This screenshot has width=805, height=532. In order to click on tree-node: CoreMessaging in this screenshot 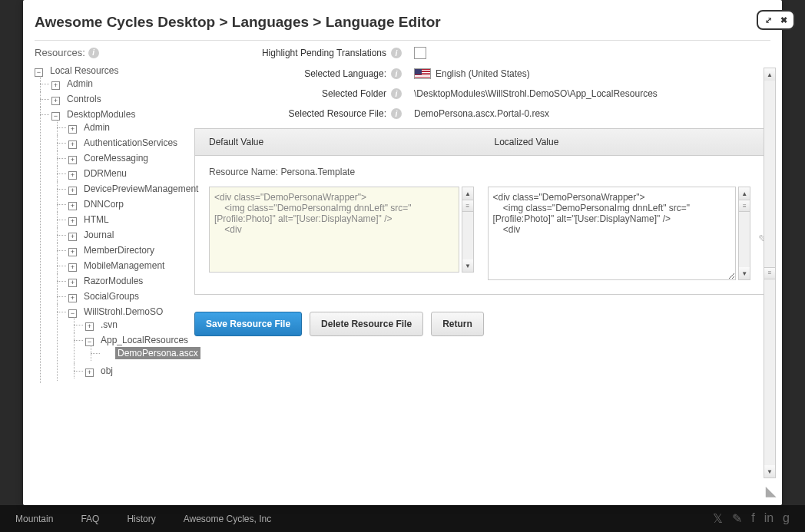, I will do `click(116, 158)`.